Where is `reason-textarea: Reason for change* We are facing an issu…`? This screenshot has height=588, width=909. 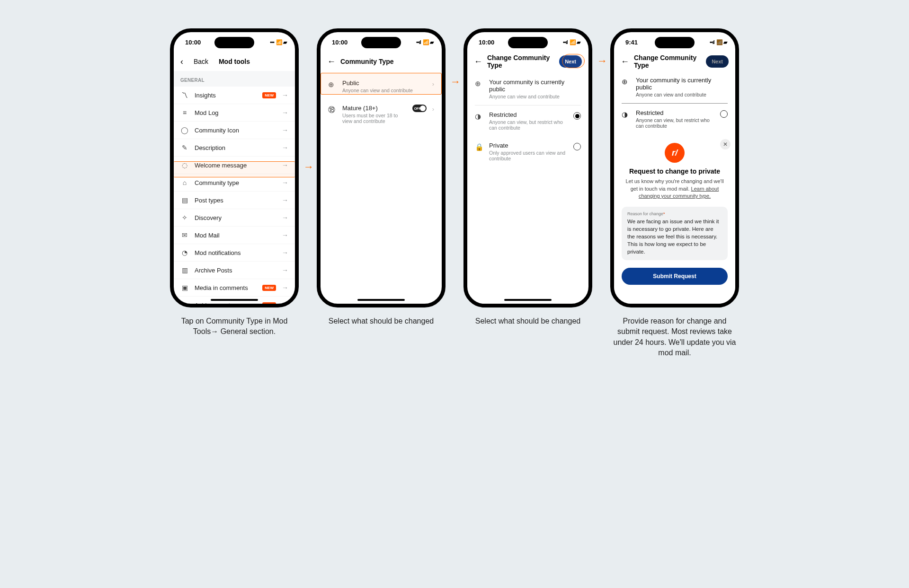
reason-textarea: Reason for change* We are facing an issu… is located at coordinates (675, 234).